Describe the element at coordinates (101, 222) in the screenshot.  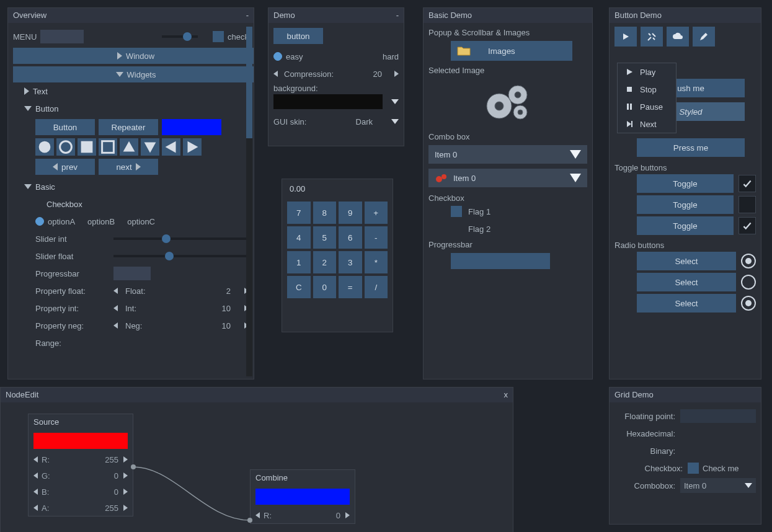
I see `option-b: optionB` at that location.